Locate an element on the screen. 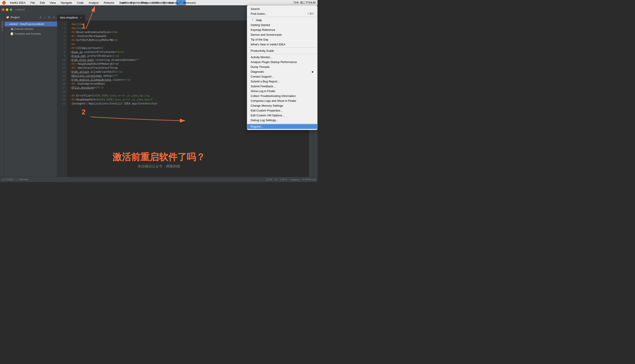  menu-collect-troubleshooting: Collect Troubleshooting Information is located at coordinates (282, 96).